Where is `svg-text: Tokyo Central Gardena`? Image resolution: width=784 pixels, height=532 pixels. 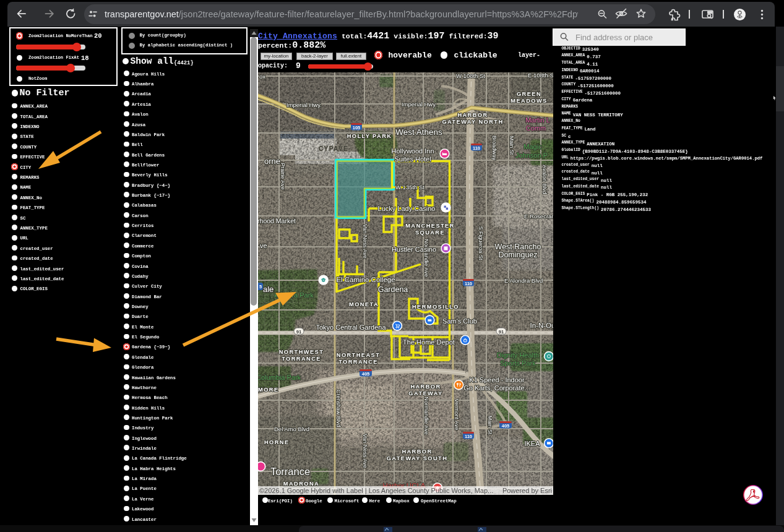 svg-text: Tokyo Central Gardena is located at coordinates (351, 327).